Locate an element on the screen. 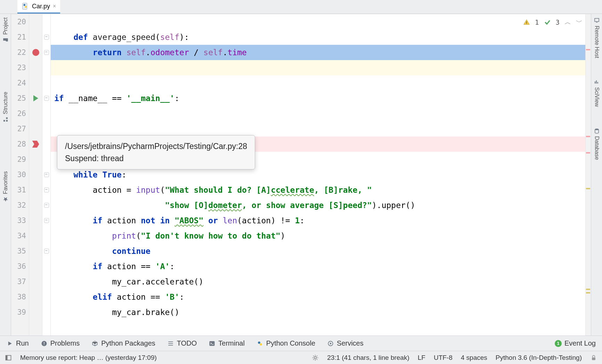  status-memory: Memory use report: Heap … (yesterday 17:… is located at coordinates (88, 358).